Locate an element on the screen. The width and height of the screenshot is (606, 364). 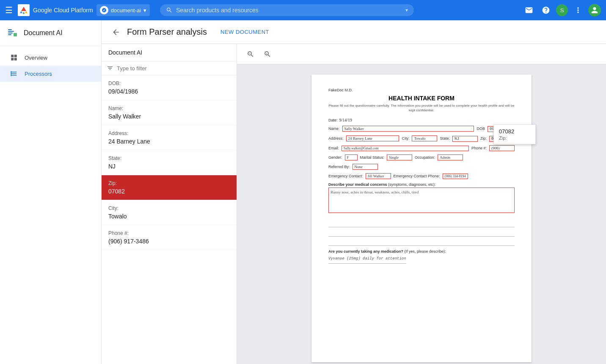
field-item-state: State: NJ is located at coordinates (169, 163).